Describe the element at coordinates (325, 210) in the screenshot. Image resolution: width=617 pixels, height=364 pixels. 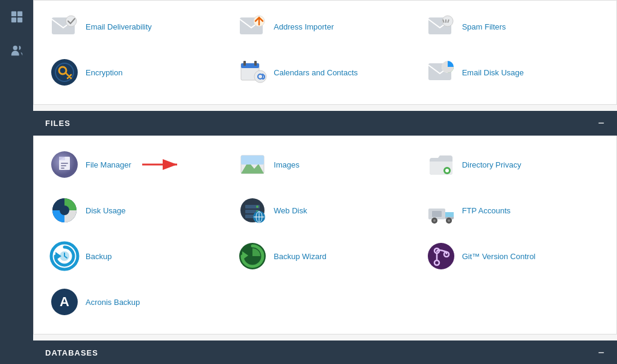
I see `web-disk-item: Web Disk` at that location.